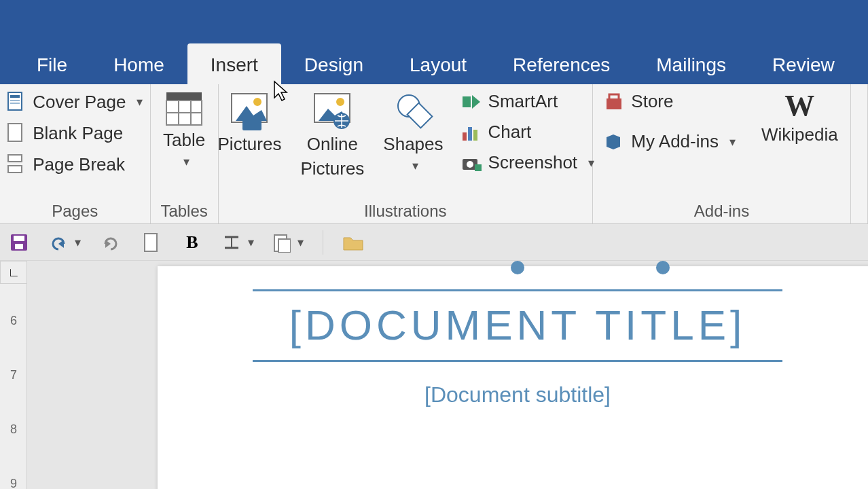 The height and width of the screenshot is (489, 868). What do you see at coordinates (250, 123) in the screenshot?
I see `pictures-button: Pictures` at bounding box center [250, 123].